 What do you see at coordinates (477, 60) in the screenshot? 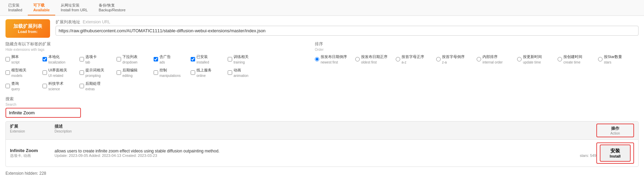
I see `order-grid: 按发布日期倒序newest first按发布日期正序oldest first按首…` at bounding box center [477, 60].